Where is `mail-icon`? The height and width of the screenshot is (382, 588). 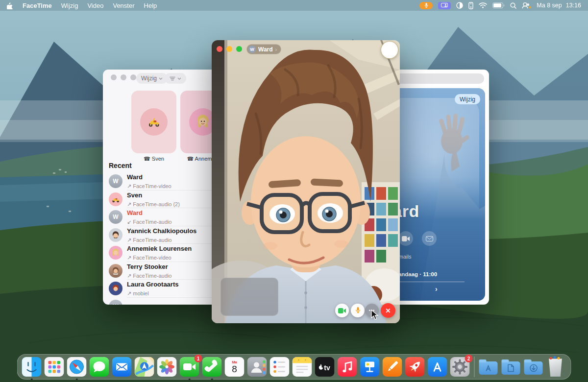
mail-icon is located at coordinates (429, 239).